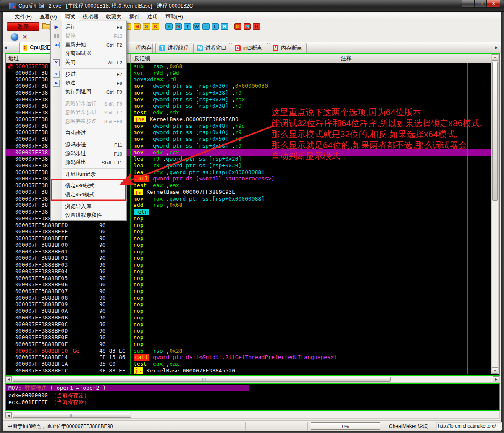  What do you see at coordinates (89, 145) in the screenshot?
I see `menu-item-源码步进: 源码步进F11` at bounding box center [89, 145].